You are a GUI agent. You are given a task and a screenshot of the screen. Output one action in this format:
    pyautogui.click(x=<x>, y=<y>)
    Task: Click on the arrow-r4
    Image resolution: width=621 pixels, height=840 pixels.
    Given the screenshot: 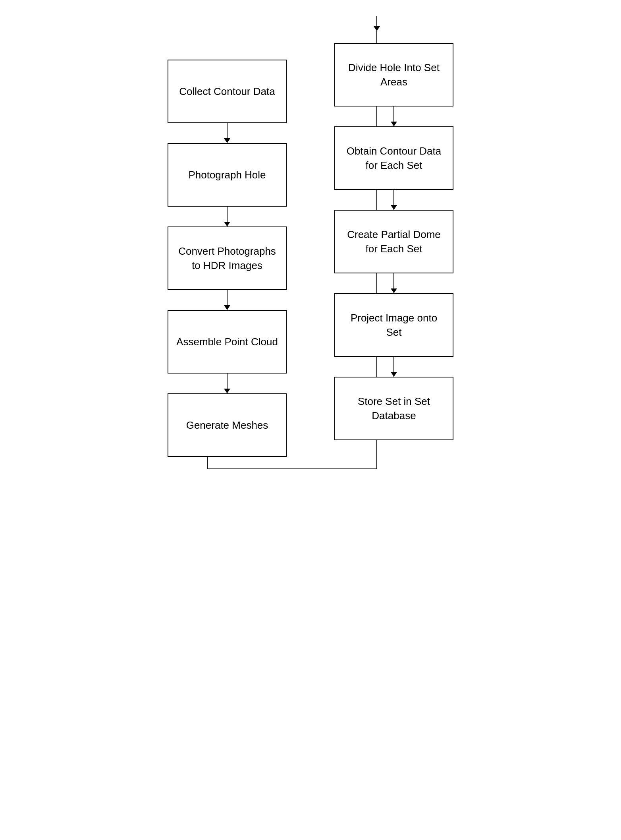 What is the action you would take?
    pyautogui.click(x=394, y=367)
    